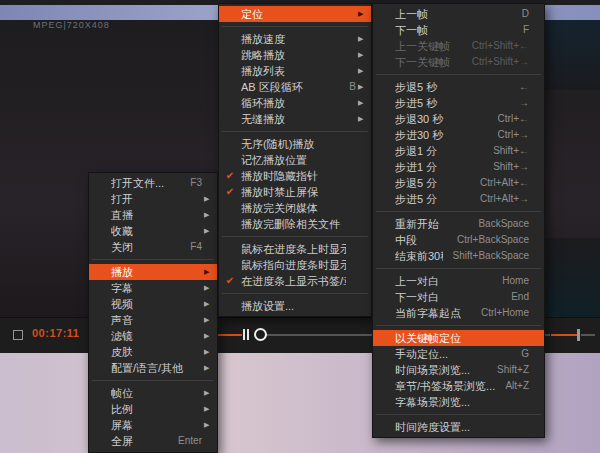  I want to click on menu-item: 步进5 秒→, so click(458, 103).